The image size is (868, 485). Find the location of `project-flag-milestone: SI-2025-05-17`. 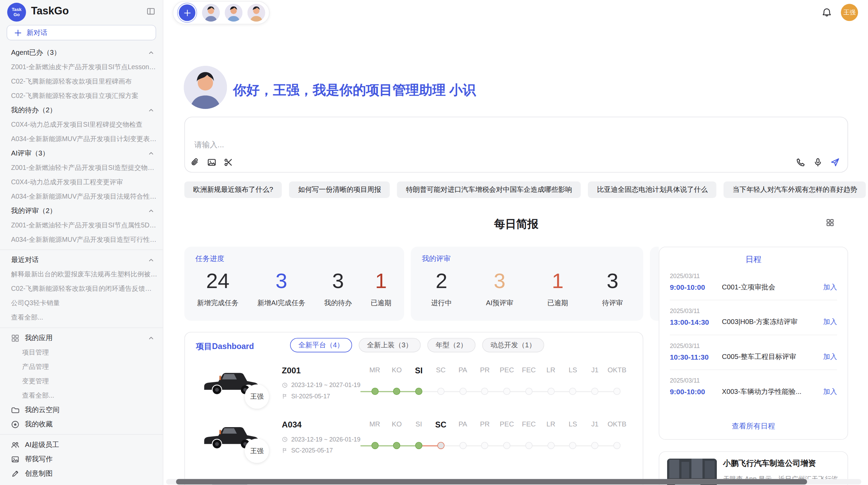

project-flag-milestone: SI-2025-05-17 is located at coordinates (306, 396).